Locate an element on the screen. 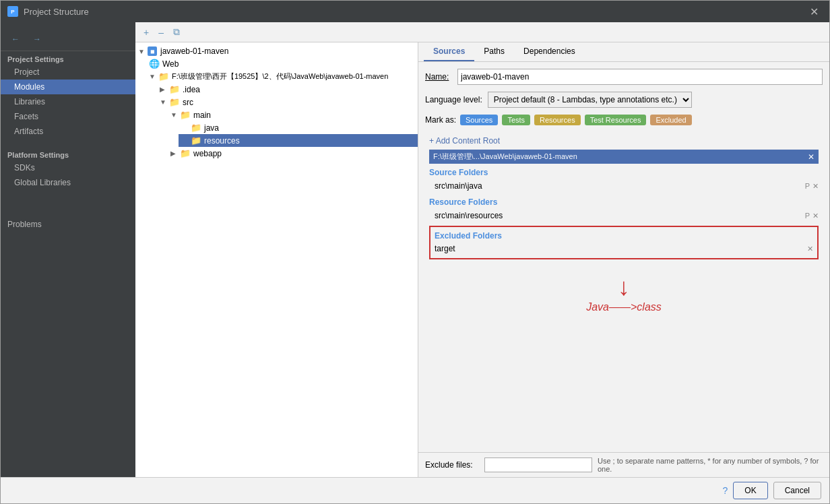  mark-test-resources-badge: Test Resources is located at coordinates (616, 120).